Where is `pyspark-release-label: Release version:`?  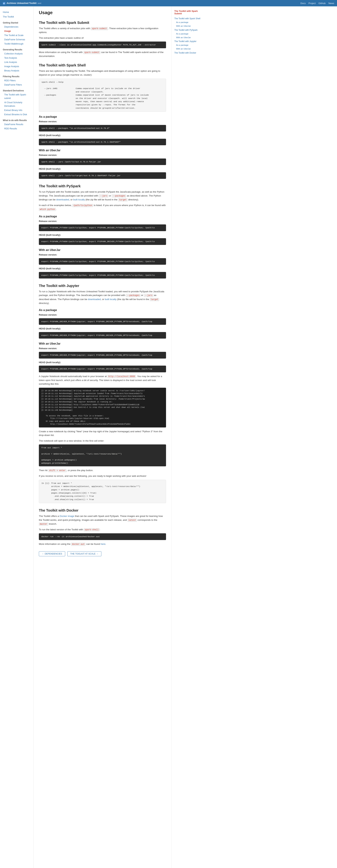 pyspark-release-label: Release version: is located at coordinates (102, 221).